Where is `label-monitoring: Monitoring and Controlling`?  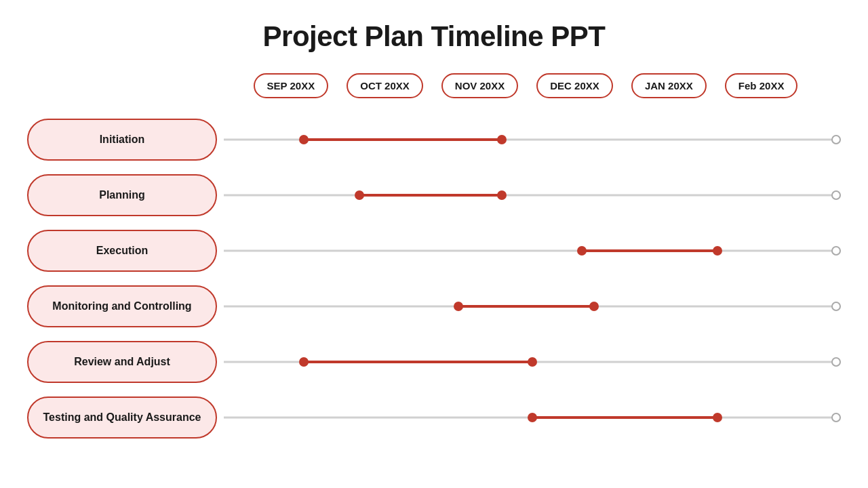 label-monitoring: Monitoring and Controlling is located at coordinates (122, 306).